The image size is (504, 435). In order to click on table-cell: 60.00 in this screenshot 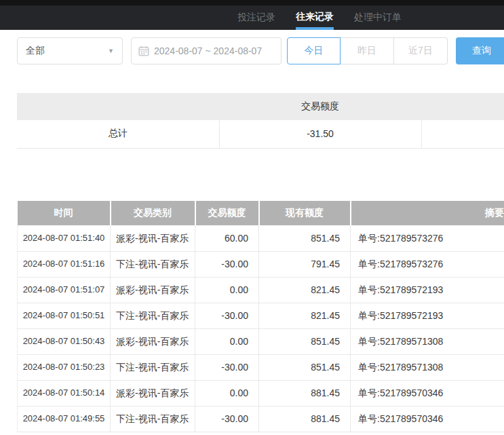, I will do `click(227, 238)`.